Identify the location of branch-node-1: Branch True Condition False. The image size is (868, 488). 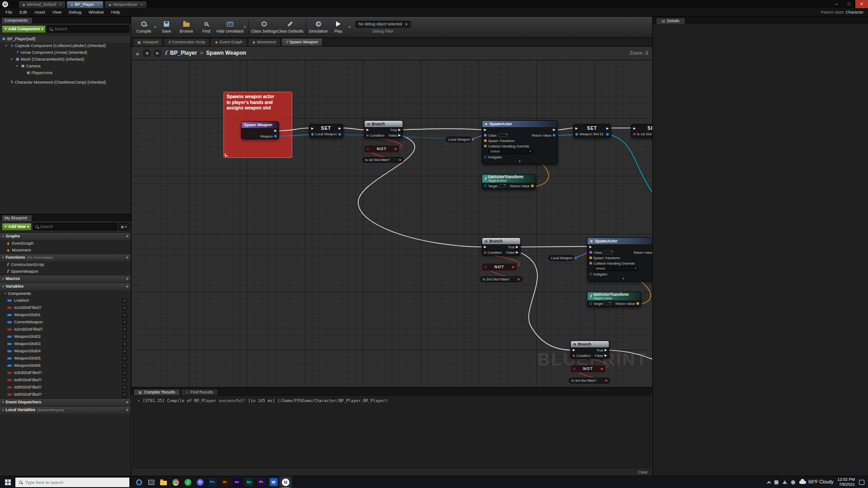
(384, 129).